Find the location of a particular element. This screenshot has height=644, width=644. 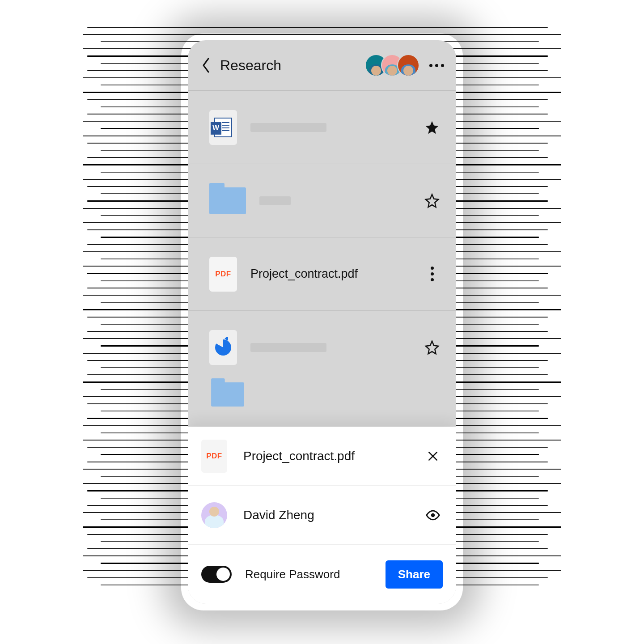

file-row-chart is located at coordinates (322, 347).